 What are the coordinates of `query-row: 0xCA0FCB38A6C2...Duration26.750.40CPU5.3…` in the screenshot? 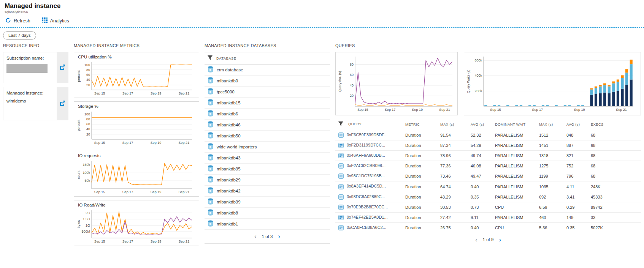 It's located at (488, 228).